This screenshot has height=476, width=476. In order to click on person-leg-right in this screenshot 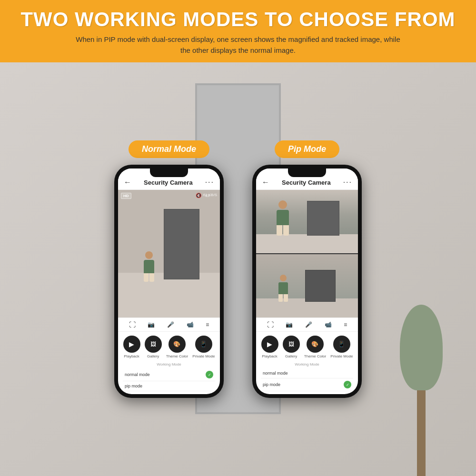, I will do `click(152, 278)`.